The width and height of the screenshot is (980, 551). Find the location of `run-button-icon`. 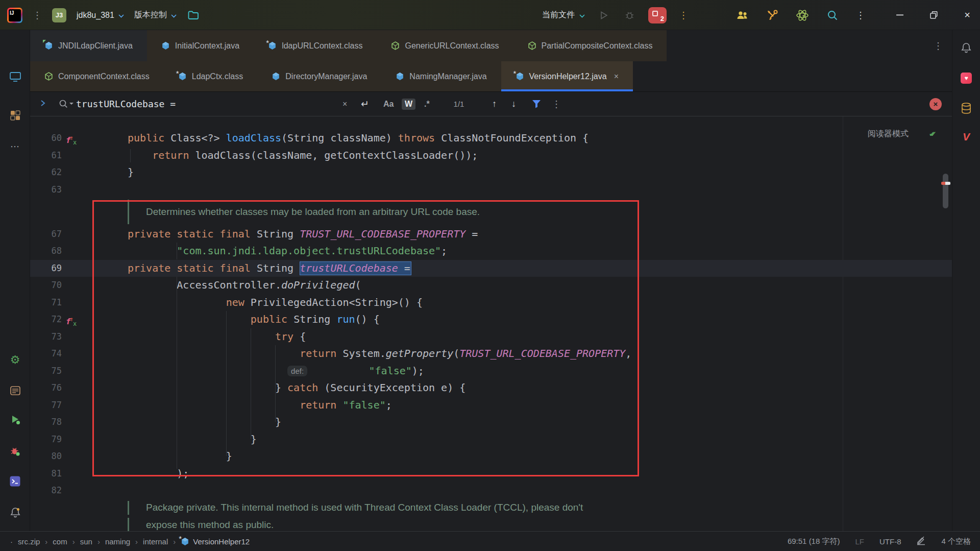

run-button-icon is located at coordinates (604, 15).